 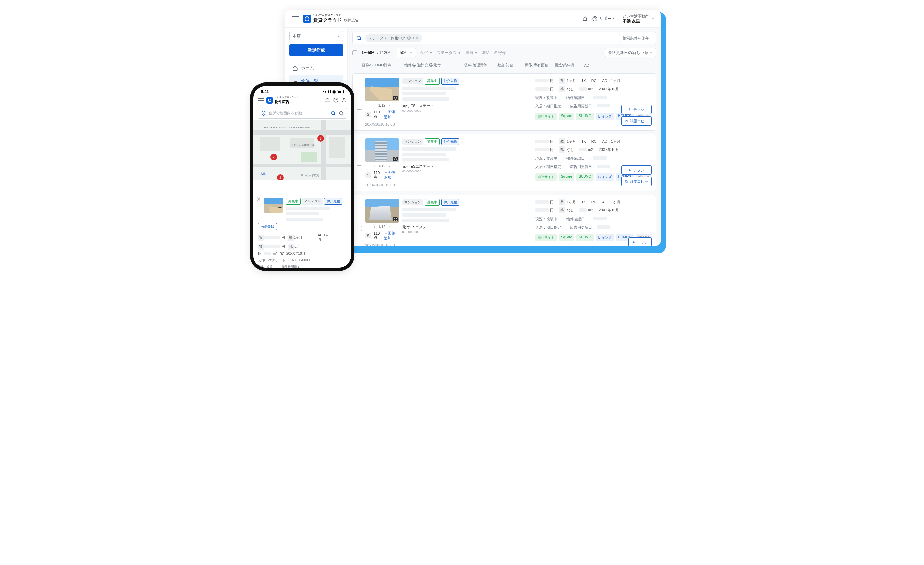 I want to click on mobile-menu-icon, so click(x=261, y=101).